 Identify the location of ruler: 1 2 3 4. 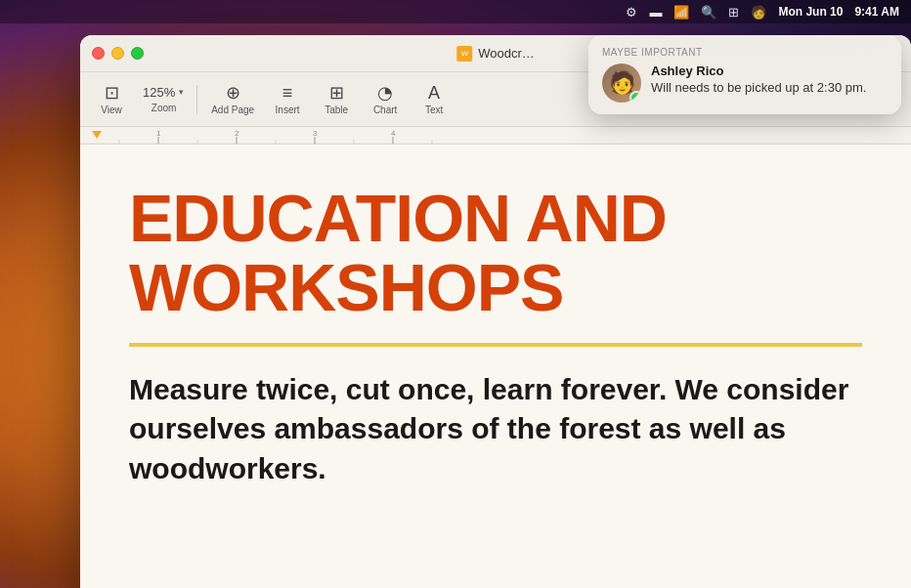
(496, 136).